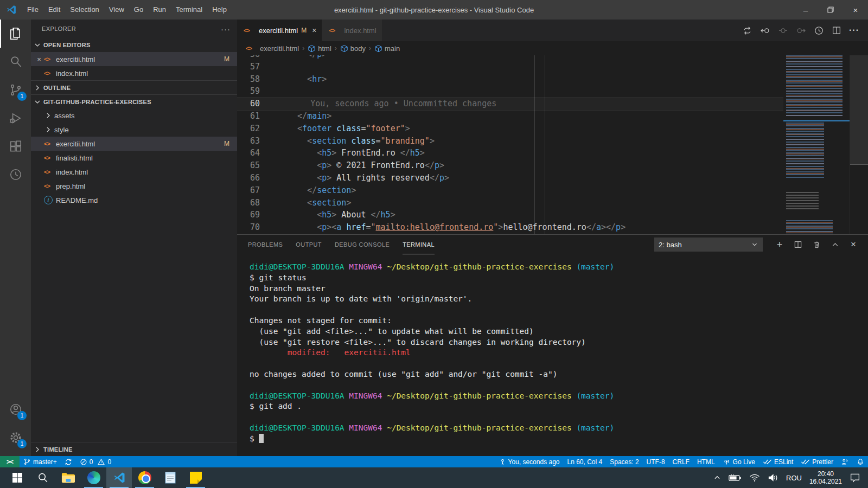 The height and width of the screenshot is (488, 868). I want to click on close-button: ×, so click(856, 10).